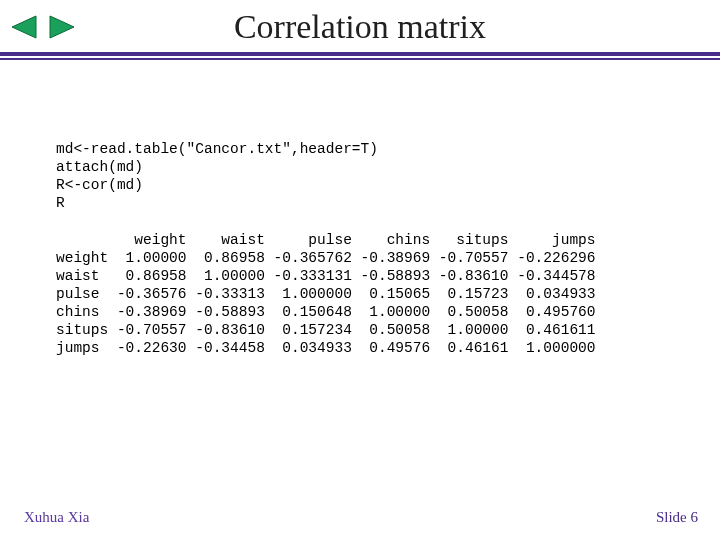  I want to click on title-divider, so click(360, 56).